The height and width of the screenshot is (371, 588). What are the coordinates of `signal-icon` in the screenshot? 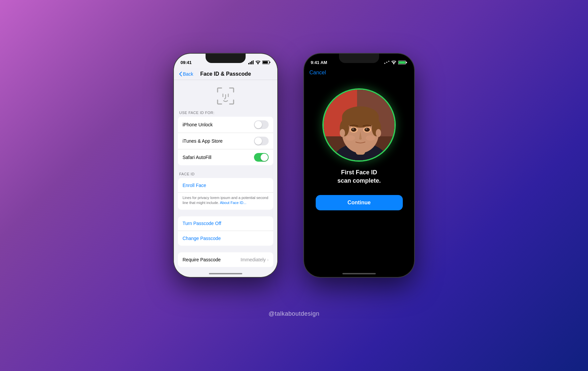 It's located at (251, 62).